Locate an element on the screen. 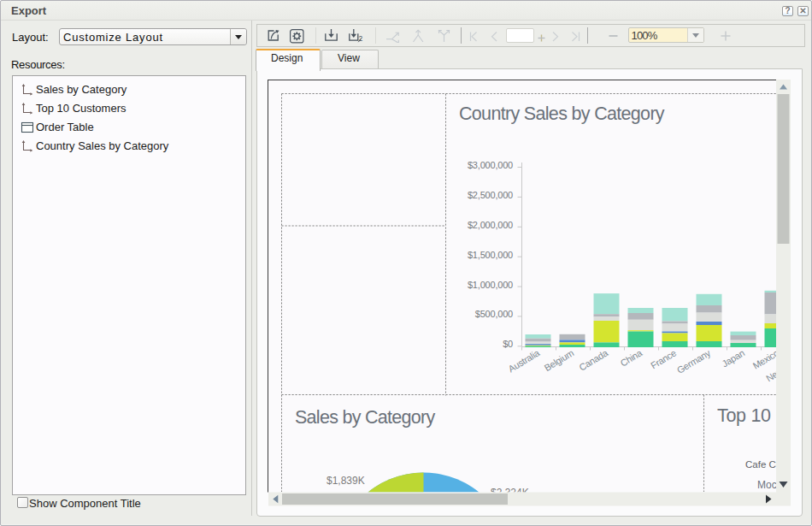  svg-text: $500,000 is located at coordinates (494, 314).